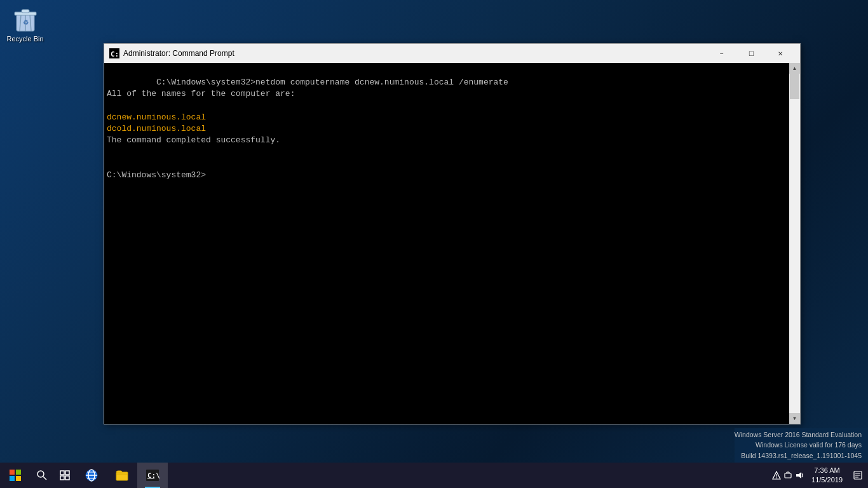 This screenshot has width=868, height=488. Describe the element at coordinates (794, 86) in the screenshot. I see `scrollbar-thumb` at that location.